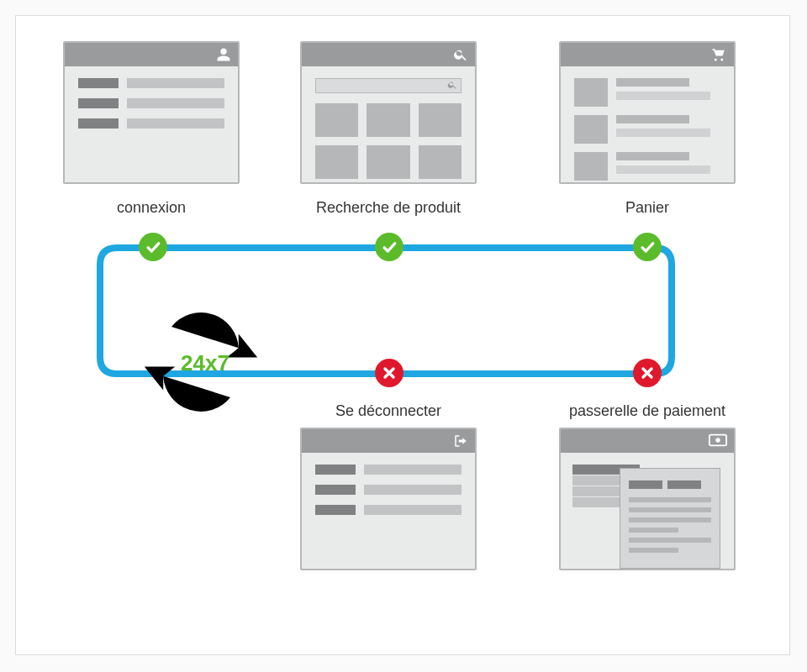 The image size is (807, 672). Describe the element at coordinates (389, 373) in the screenshot. I see `logout-status-badge` at that location.